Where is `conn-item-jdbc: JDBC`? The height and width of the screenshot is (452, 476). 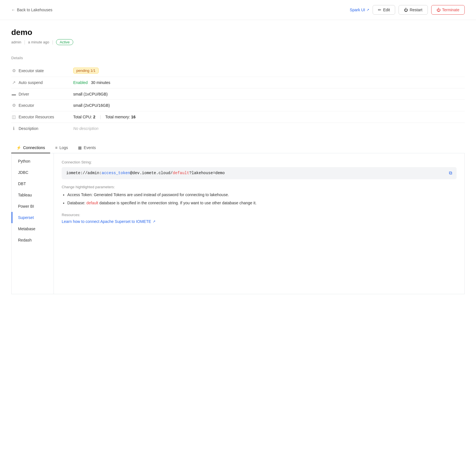
conn-item-jdbc: JDBC is located at coordinates (33, 172).